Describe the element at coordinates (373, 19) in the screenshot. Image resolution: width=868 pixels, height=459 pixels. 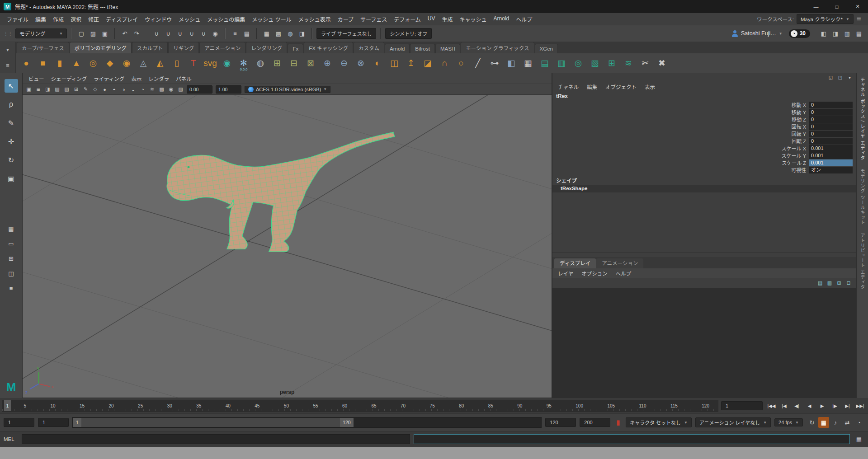
I see `menu-item: サーフェス` at that location.